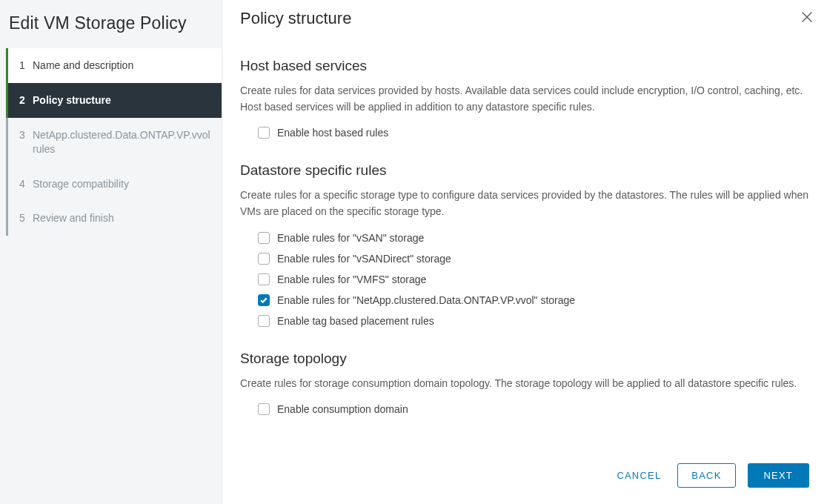 The height and width of the screenshot is (504, 827). What do you see at coordinates (534, 133) in the screenshot?
I see `option-enable-host-rules: Enable host based rules` at bounding box center [534, 133].